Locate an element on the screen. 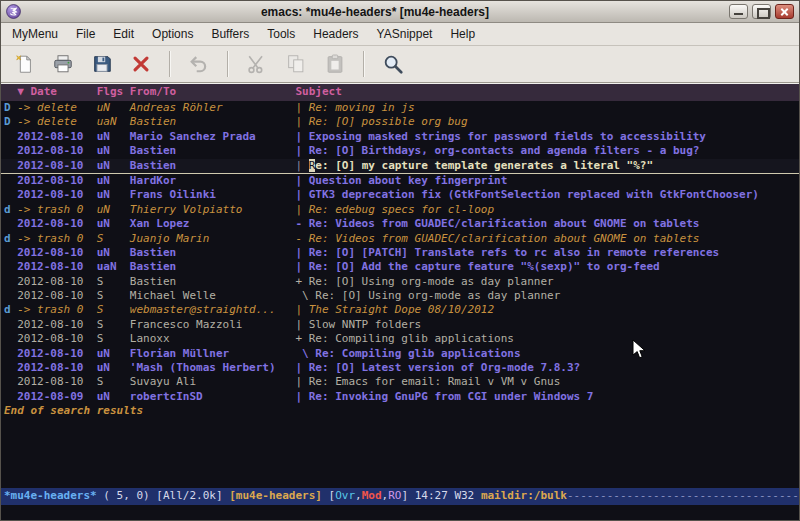  maximize-button is located at coordinates (762, 12).